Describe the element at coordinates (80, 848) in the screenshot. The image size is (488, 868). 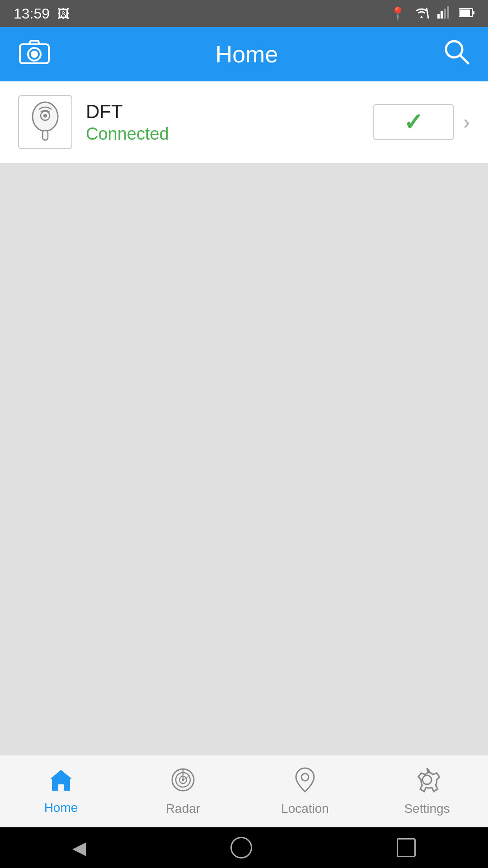
I see `android-back-button: ◀` at that location.